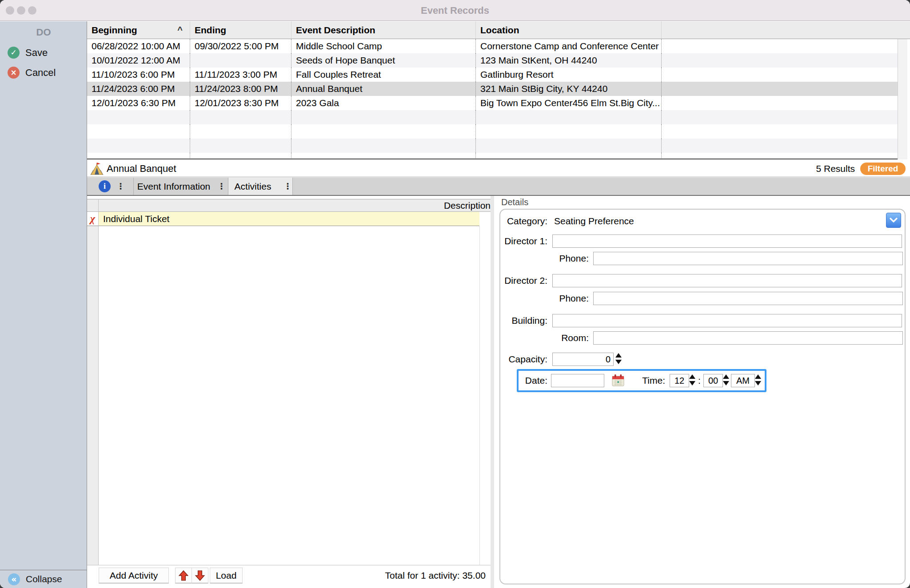 This screenshot has height=588, width=910. I want to click on filtered-badge: Filtered, so click(883, 169).